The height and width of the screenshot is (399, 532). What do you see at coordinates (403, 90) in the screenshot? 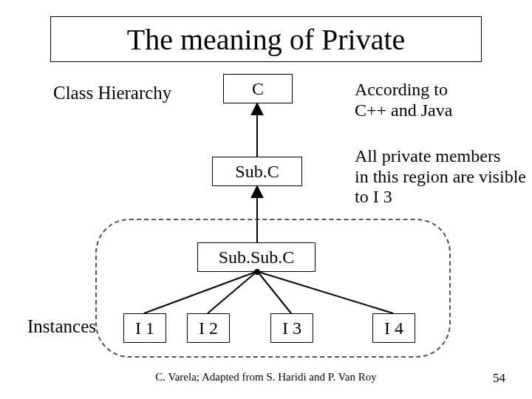
I see `note-according-line1: According to` at bounding box center [403, 90].